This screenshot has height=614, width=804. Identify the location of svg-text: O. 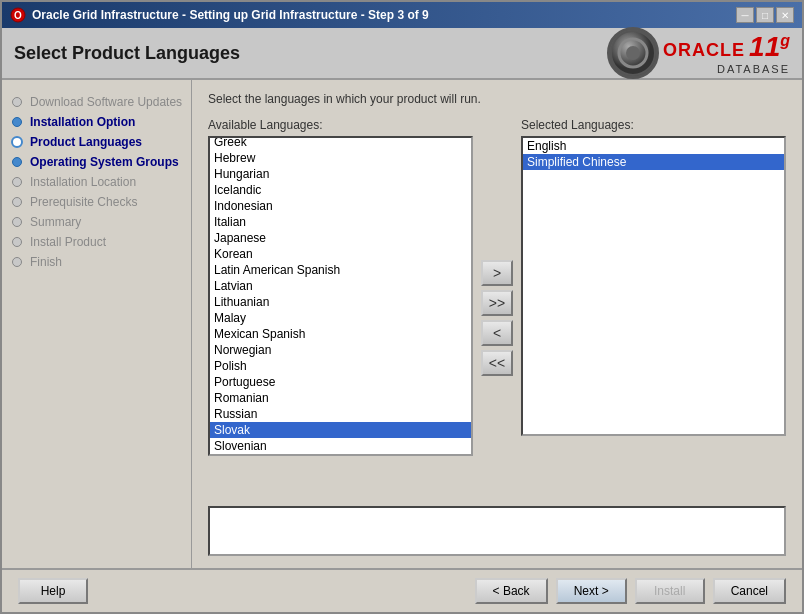
(18, 16).